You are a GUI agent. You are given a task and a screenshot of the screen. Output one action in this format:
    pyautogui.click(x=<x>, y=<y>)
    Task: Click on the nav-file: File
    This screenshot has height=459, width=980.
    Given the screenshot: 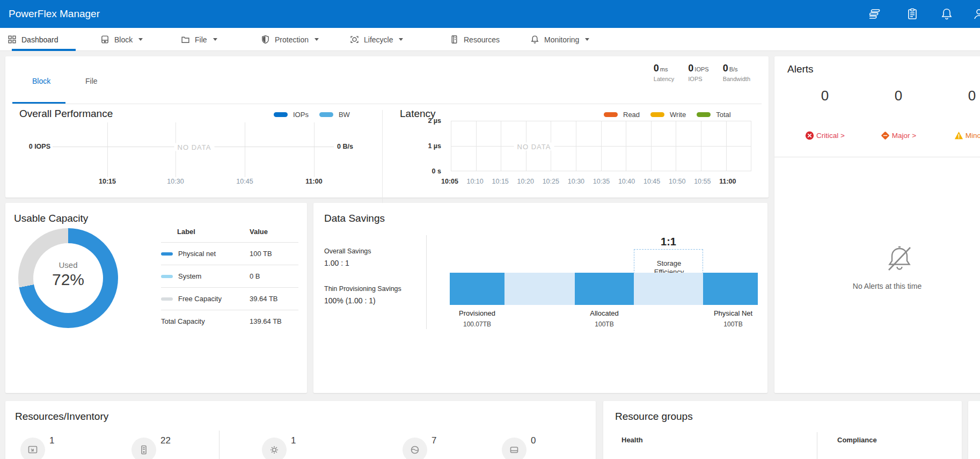 What is the action you would take?
    pyautogui.click(x=199, y=40)
    